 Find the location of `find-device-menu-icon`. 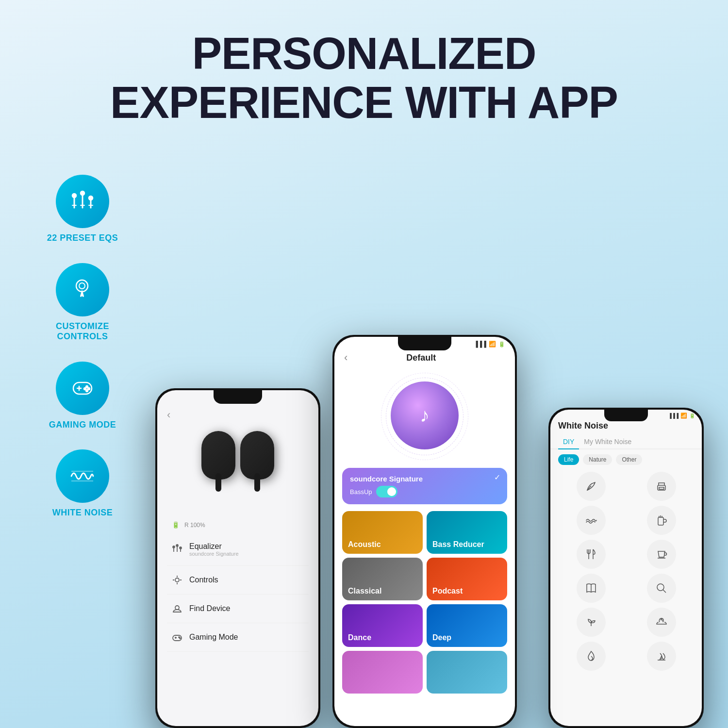

find-device-menu-icon is located at coordinates (177, 609).